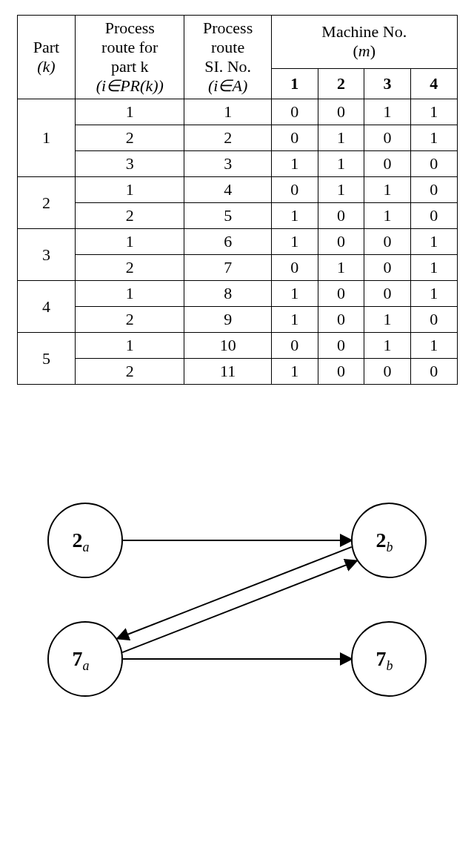 This screenshot has height=868, width=474. I want to click on cell-sl: 7, so click(228, 268).